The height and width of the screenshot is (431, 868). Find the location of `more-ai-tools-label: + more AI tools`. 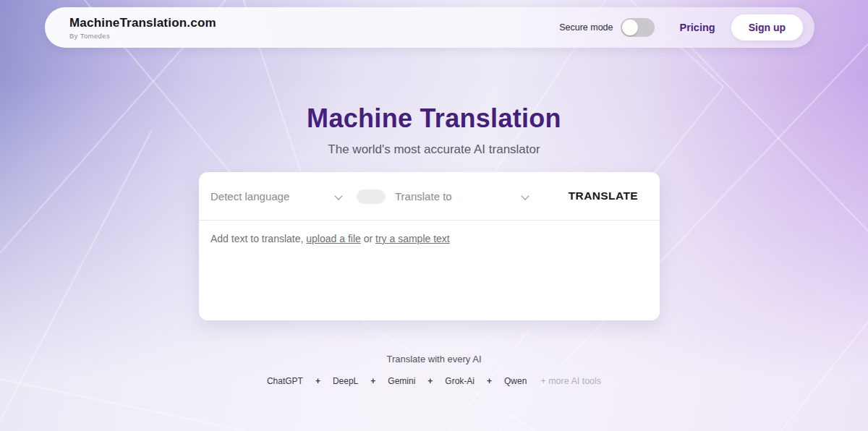

more-ai-tools-label: + more AI tools is located at coordinates (571, 381).